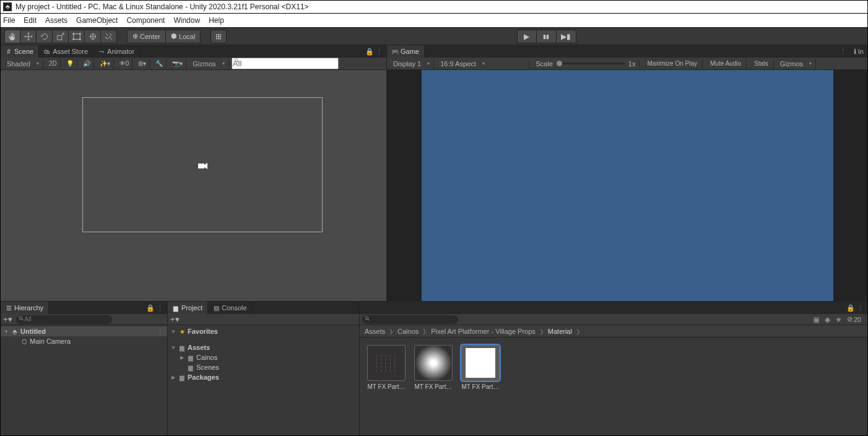  Describe the element at coordinates (855, 308) in the screenshot. I see `assets-options: 🔒 ⋮` at that location.